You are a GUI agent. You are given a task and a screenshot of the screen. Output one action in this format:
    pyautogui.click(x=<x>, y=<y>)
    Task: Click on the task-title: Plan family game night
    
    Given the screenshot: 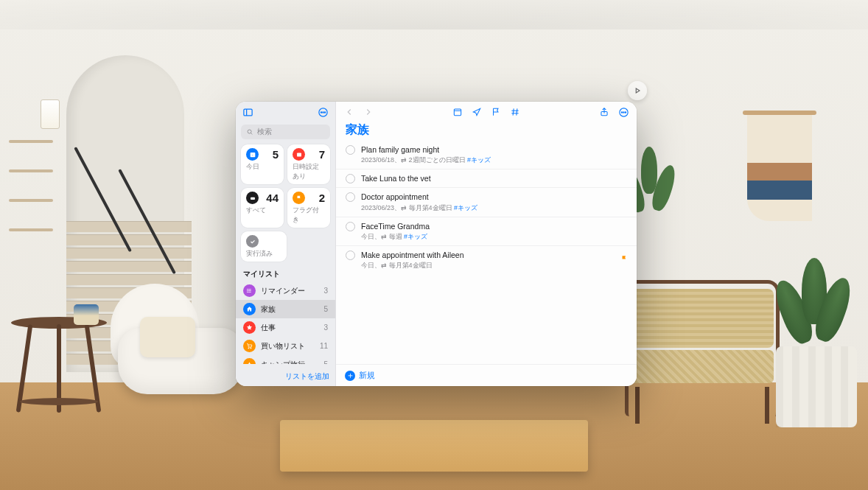 What is the action you would take?
    pyautogui.click(x=494, y=150)
    